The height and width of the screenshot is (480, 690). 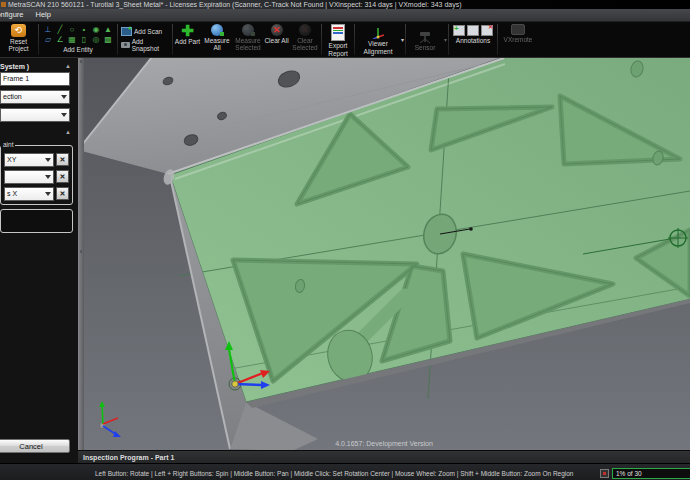 What do you see at coordinates (15, 15) in the screenshot?
I see `menu-configure: Configure` at bounding box center [15, 15].